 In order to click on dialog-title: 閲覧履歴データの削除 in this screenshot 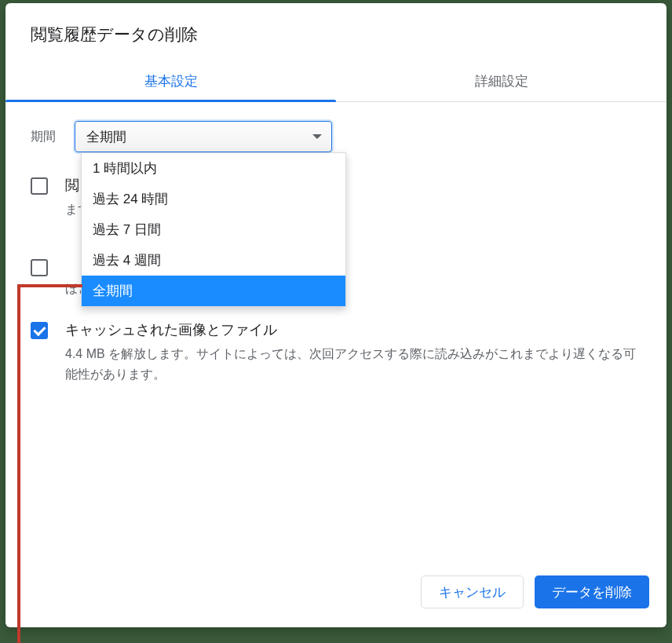, I will do `click(336, 32)`.